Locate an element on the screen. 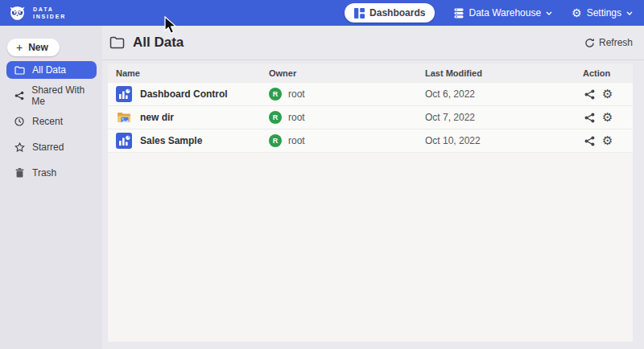 The image size is (644, 349). data-warehouse-menu: Data Warehouse is located at coordinates (503, 13).